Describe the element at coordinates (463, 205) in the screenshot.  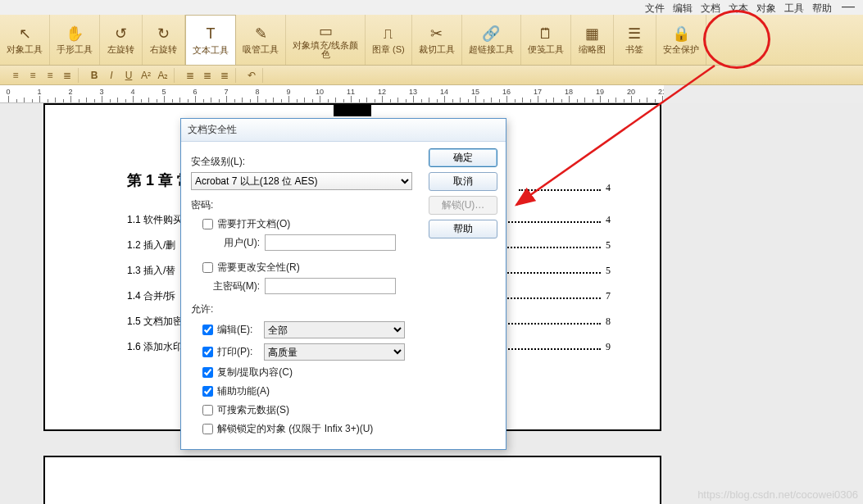
I see `unlock-button: 解锁(U)…` at that location.